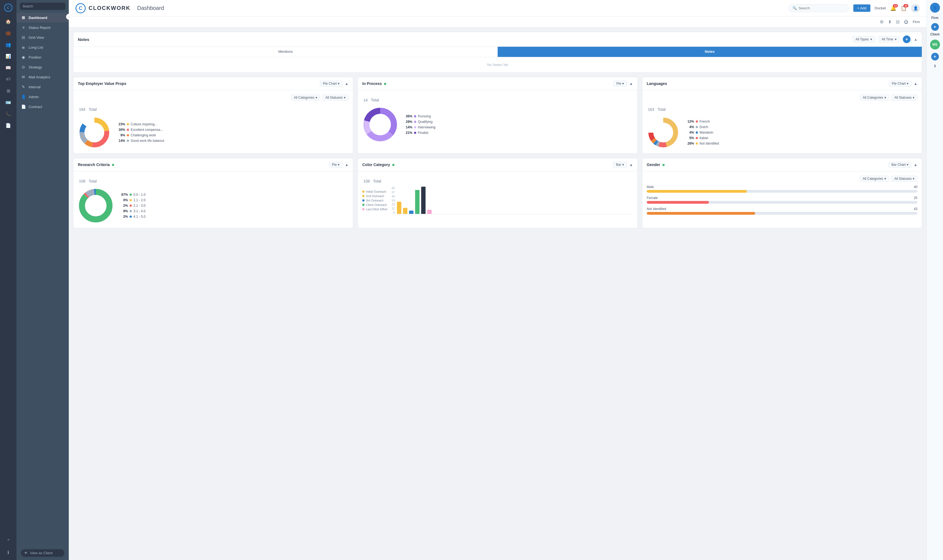  Describe the element at coordinates (385, 84) in the screenshot. I see `in-process-status-dot` at that location.